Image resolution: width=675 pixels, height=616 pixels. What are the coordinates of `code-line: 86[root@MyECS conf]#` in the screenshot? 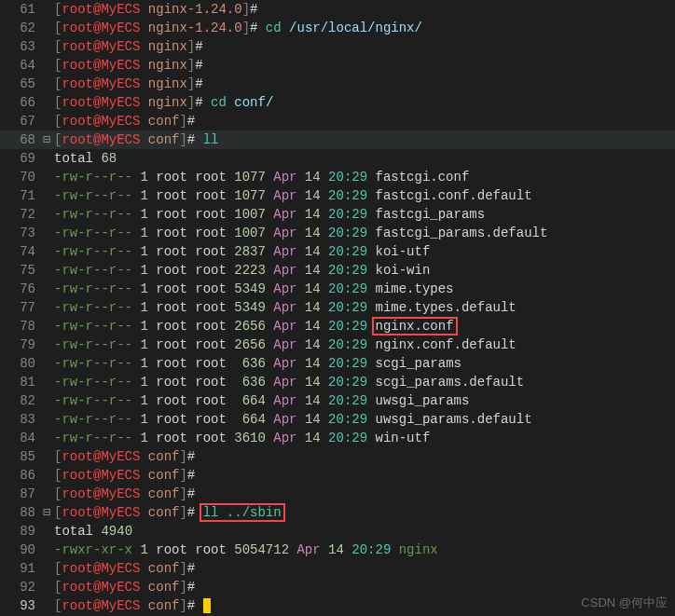 It's located at (338, 475).